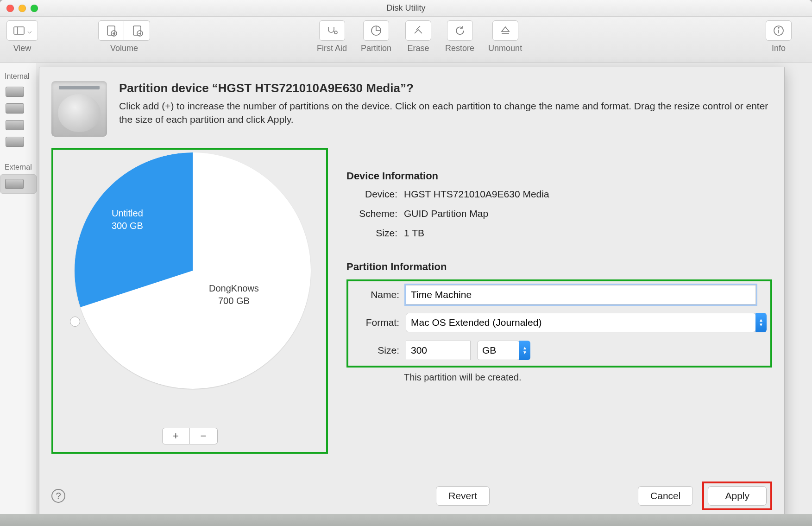  I want to click on device-label: Device:, so click(372, 194).